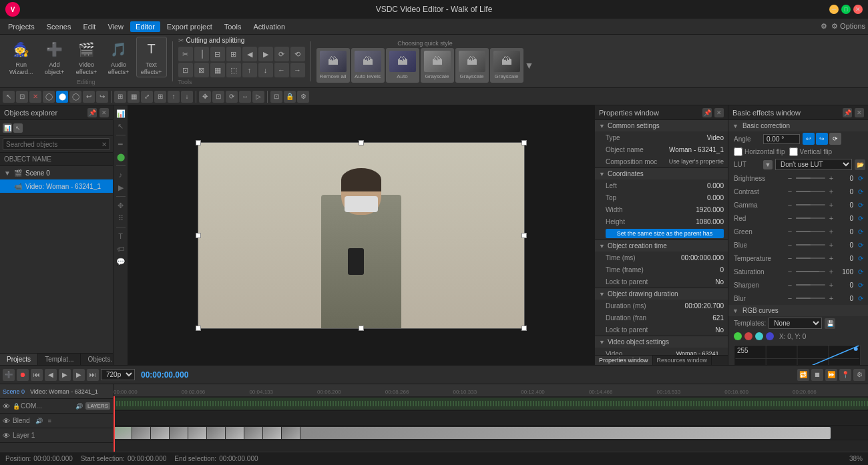 The height and width of the screenshot is (465, 868). Describe the element at coordinates (298, 54) in the screenshot. I see `cut-btn-8: ⟲` at that location.